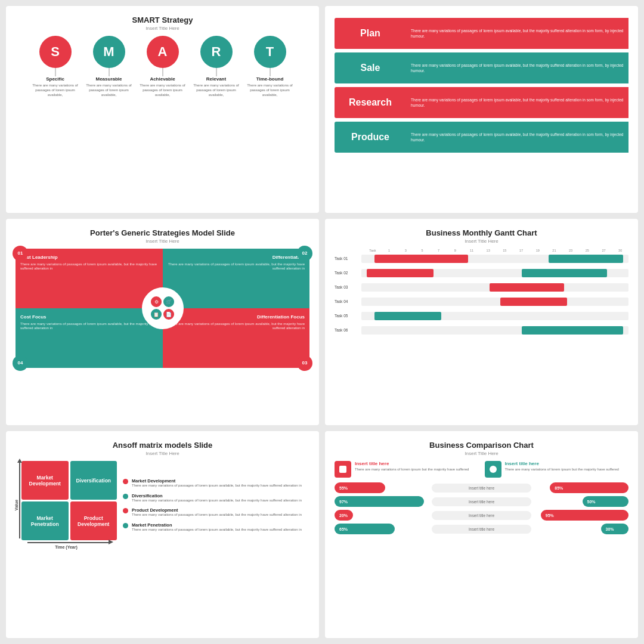 This screenshot has height=644, width=644. Describe the element at coordinates (94, 521) in the screenshot. I see `ansoff-cell-product-dev: ProductDevelopment` at that location.